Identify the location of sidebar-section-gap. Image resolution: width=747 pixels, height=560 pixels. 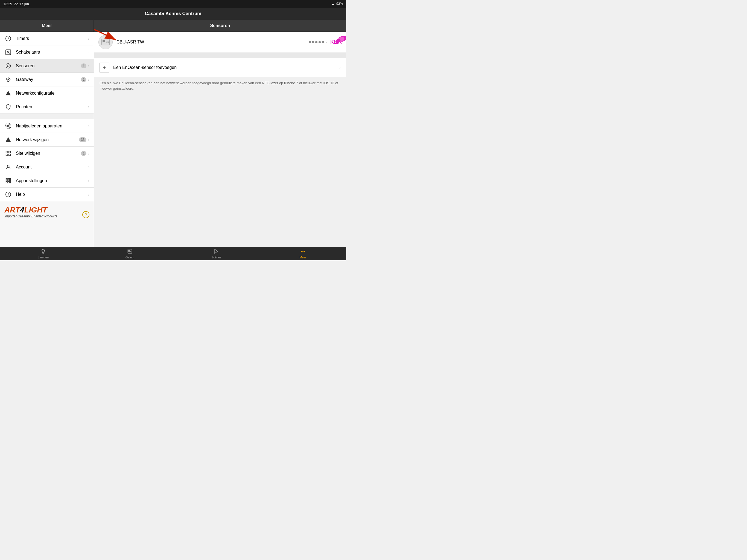
(47, 117).